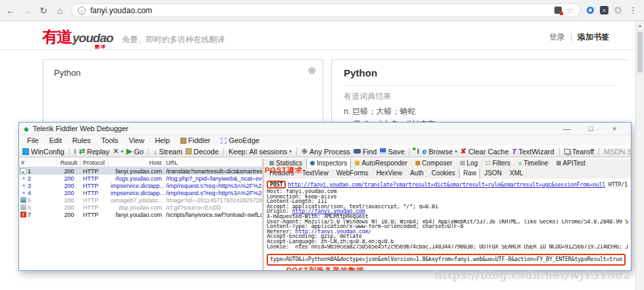 This screenshot has width=644, height=290. What do you see at coordinates (618, 152) in the screenshot?
I see `msdn-search-box: MSDN Search...` at bounding box center [618, 152].